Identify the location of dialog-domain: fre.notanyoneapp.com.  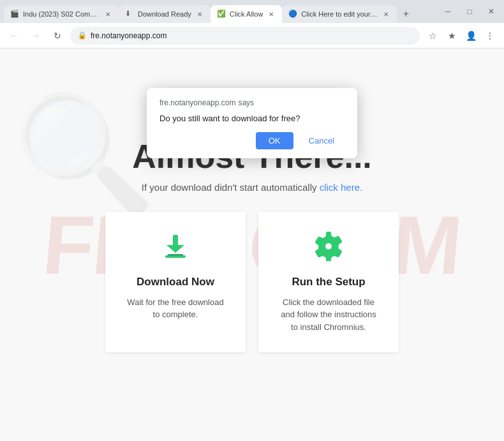
(198, 103).